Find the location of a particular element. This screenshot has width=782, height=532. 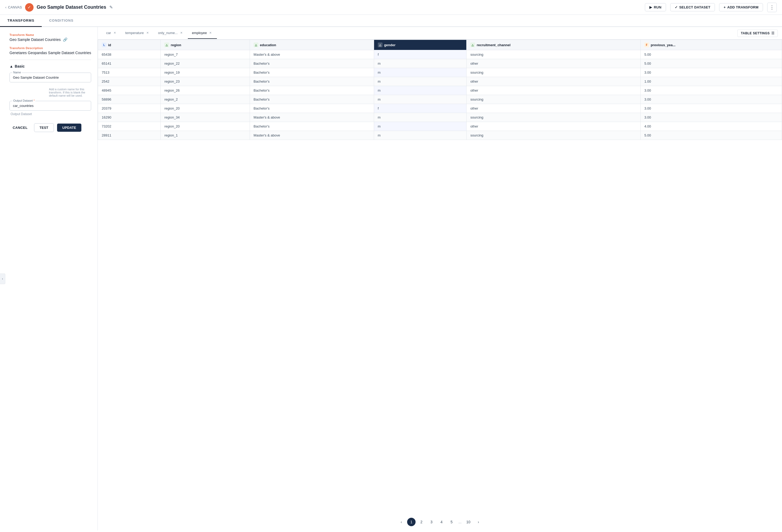

col-type-previous-year: F is located at coordinates (647, 45).